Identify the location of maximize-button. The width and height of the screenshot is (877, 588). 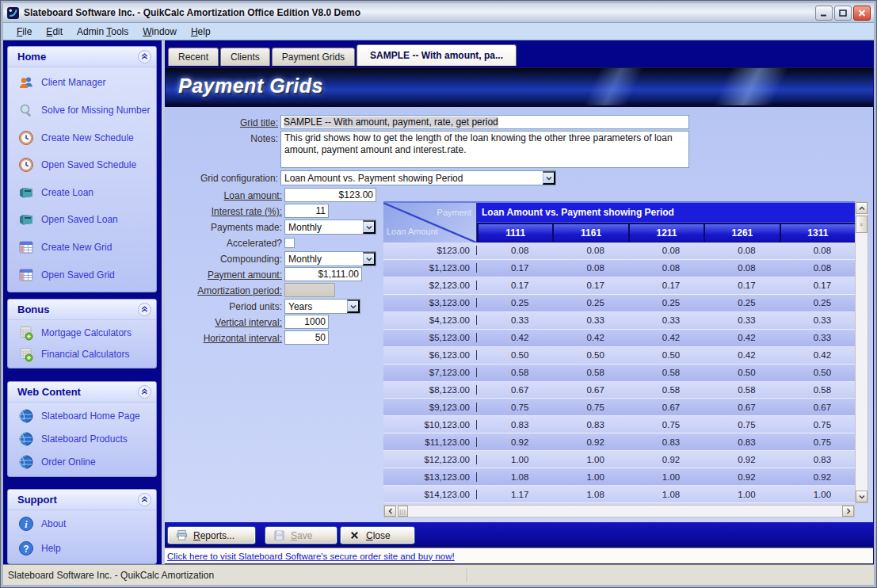
(843, 13).